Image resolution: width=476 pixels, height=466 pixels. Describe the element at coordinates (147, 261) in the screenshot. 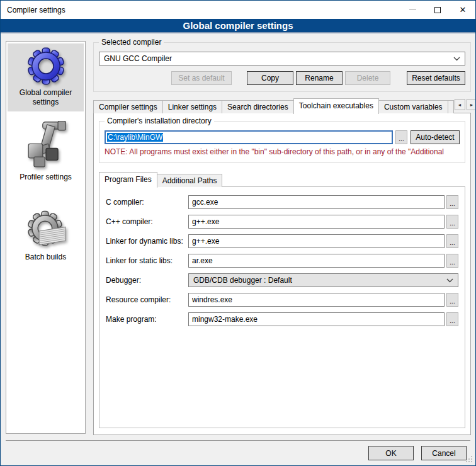

I see `static-linker-label: Linker for static libs:` at that location.